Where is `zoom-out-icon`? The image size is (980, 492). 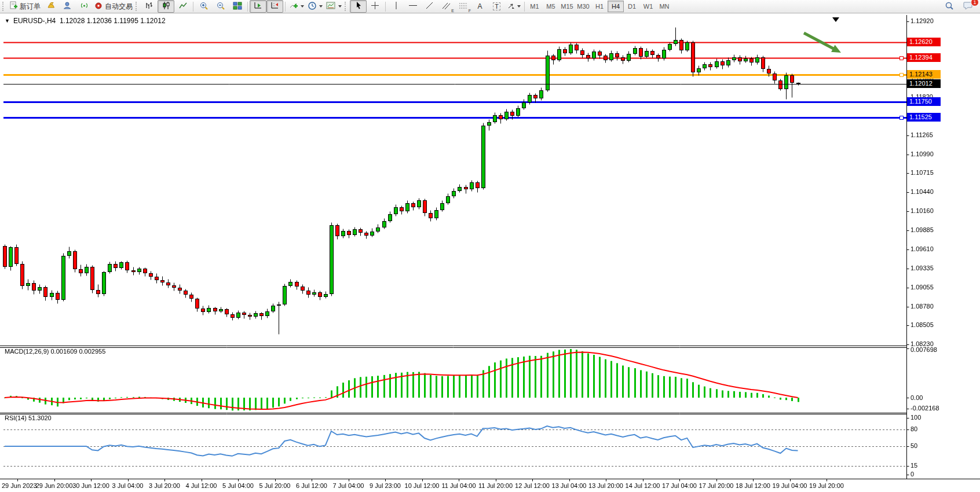 zoom-out-icon is located at coordinates (221, 7).